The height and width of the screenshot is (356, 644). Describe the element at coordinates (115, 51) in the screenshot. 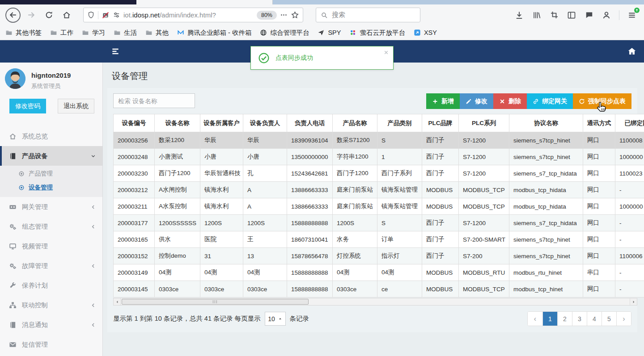

I see `sidebar-toggle-icon` at that location.